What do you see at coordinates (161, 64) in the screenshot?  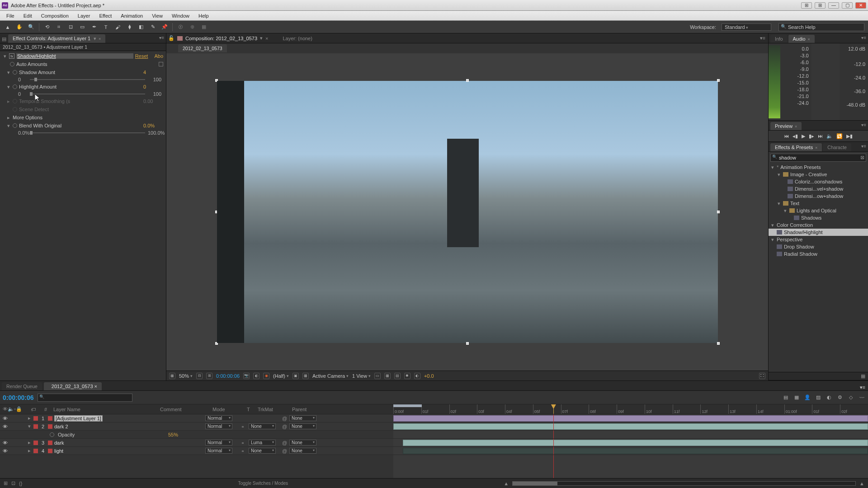 I see `auto-amounts-checkbox` at bounding box center [161, 64].